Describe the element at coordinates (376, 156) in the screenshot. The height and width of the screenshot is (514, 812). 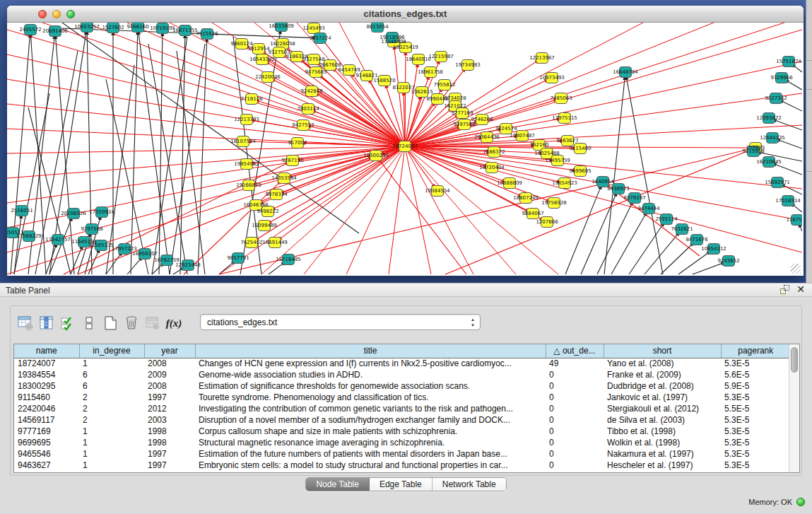
I see `node-label: 18300295` at that location.